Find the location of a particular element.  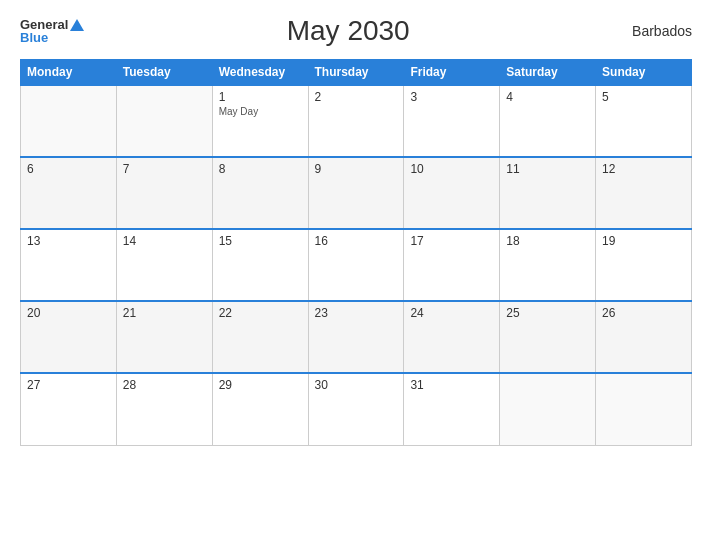

calendar-row: 1May Day2345 is located at coordinates (356, 121).